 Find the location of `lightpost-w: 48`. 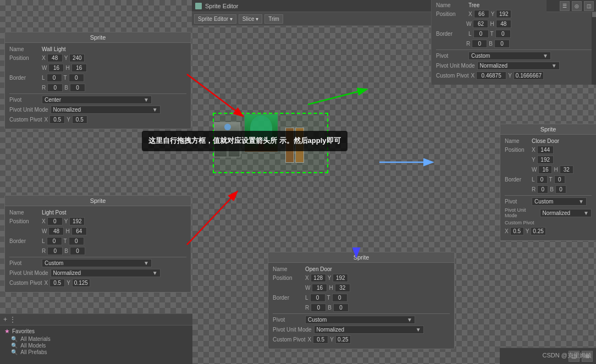

lightpost-w: 48 is located at coordinates (56, 231).